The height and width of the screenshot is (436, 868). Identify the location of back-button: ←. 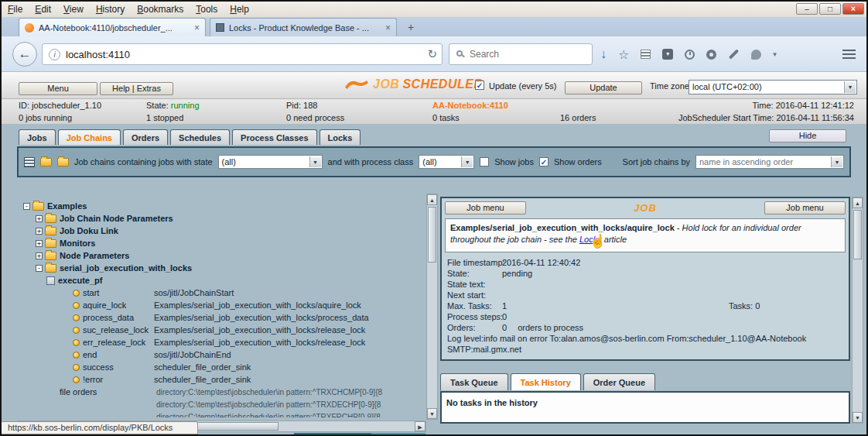
(25, 54).